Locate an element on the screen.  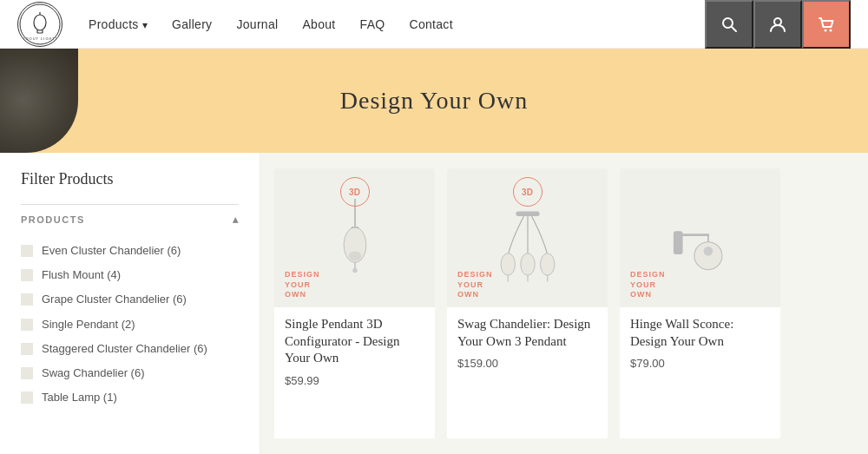
nav-gallery: Gallery is located at coordinates (192, 24).